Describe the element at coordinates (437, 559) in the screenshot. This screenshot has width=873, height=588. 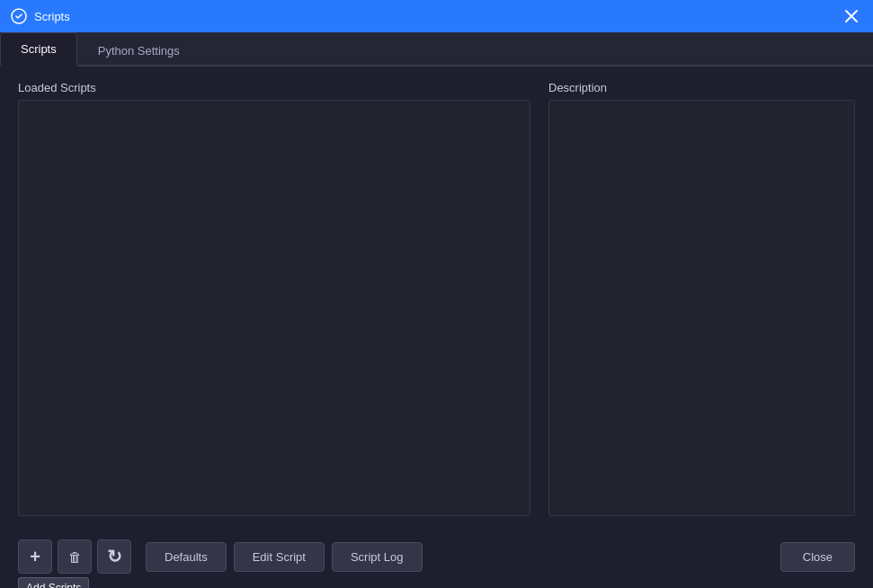
I see `bottom-bar: + 🗑 ↻ Add Scripts Defaults Edit Script S…` at that location.